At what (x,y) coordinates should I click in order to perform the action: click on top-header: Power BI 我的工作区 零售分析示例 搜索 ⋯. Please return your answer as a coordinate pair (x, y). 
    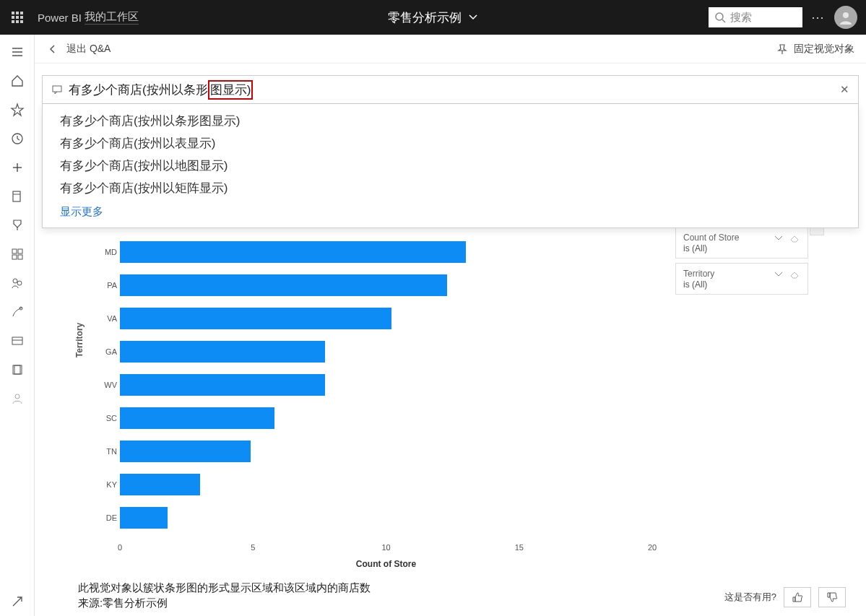
    Looking at the image, I should click on (433, 17).